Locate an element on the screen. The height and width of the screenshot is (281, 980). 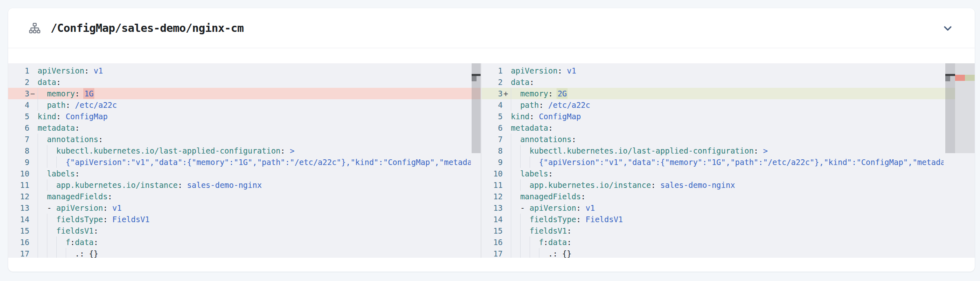
code-text: managedFields: is located at coordinates (727, 196).